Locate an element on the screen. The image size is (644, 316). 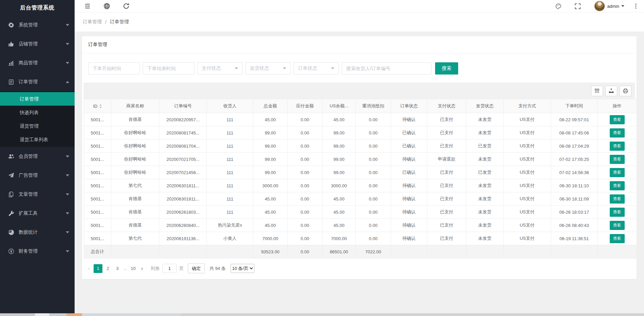
search-input is located at coordinates (387, 68).